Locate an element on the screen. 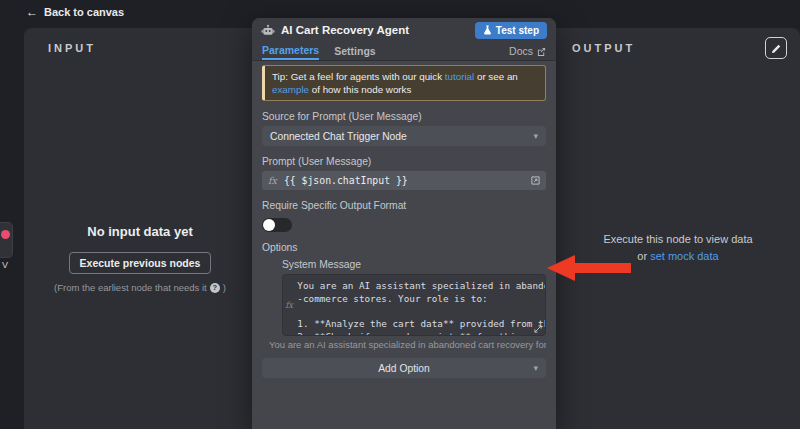  output-empty-line1: Execute this node to view data is located at coordinates (678, 240).